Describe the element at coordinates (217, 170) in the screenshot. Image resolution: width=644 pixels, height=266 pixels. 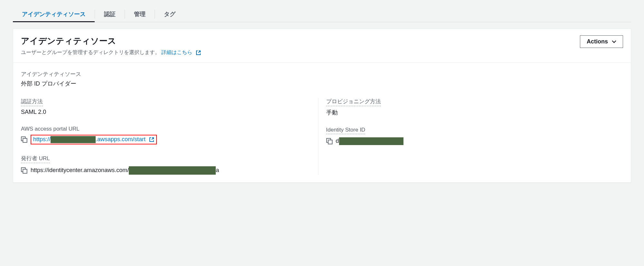
I see `url-suffix: a` at that location.